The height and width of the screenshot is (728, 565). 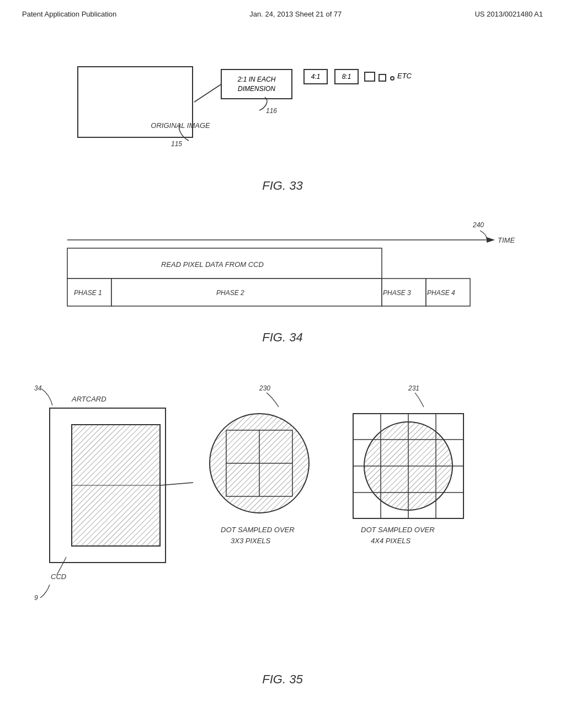 What do you see at coordinates (282, 338) in the screenshot?
I see `fig34-caption: FIG. 34` at bounding box center [282, 338].